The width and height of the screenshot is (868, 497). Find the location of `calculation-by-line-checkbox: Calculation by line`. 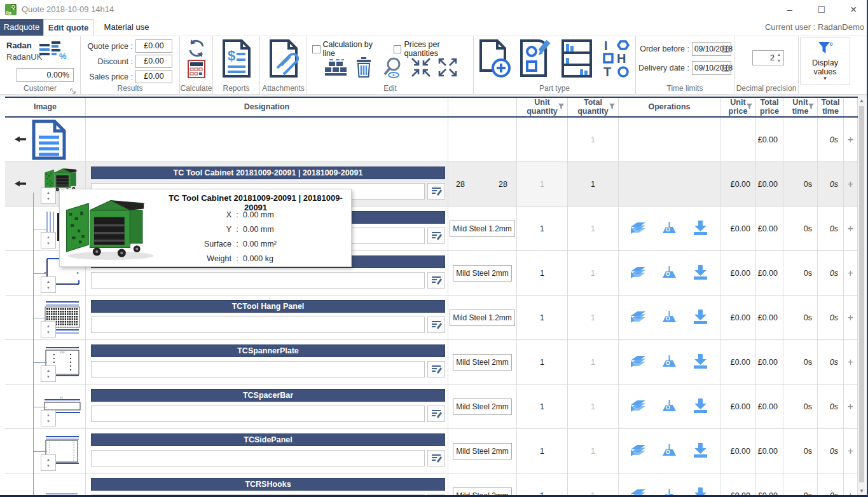

calculation-by-line-checkbox: Calculation by line is located at coordinates (348, 49).